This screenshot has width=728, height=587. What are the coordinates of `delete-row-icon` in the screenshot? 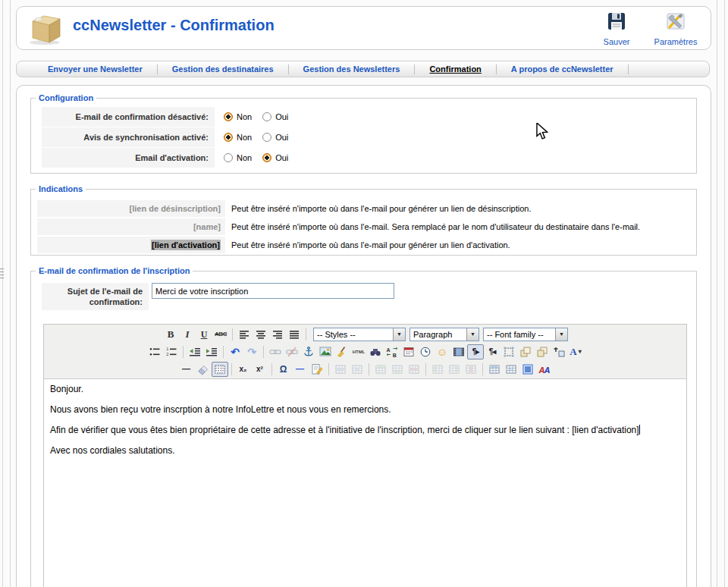 It's located at (414, 369).